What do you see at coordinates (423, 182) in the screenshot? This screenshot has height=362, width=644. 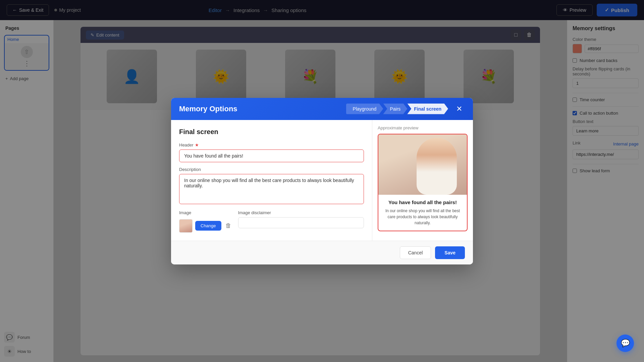 I see `preview-card: You have found all the pairs! In our onl…` at bounding box center [423, 182].